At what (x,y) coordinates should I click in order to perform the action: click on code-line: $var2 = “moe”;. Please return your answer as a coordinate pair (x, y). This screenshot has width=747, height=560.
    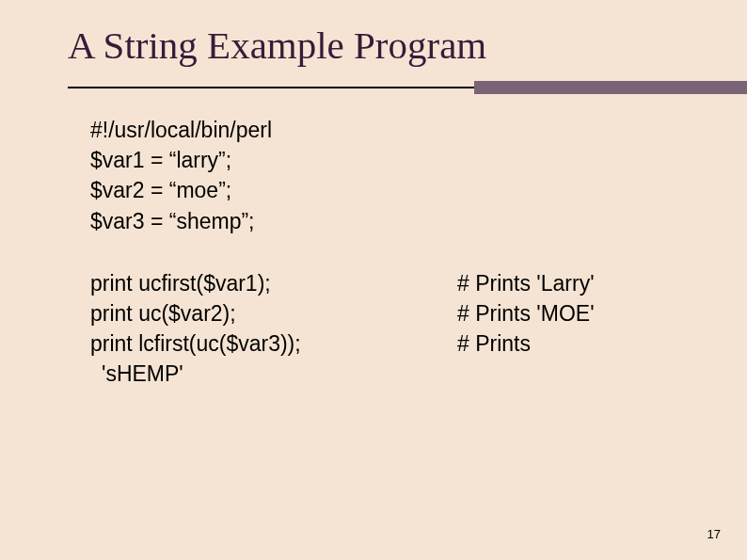
    Looking at the image, I should click on (390, 190).